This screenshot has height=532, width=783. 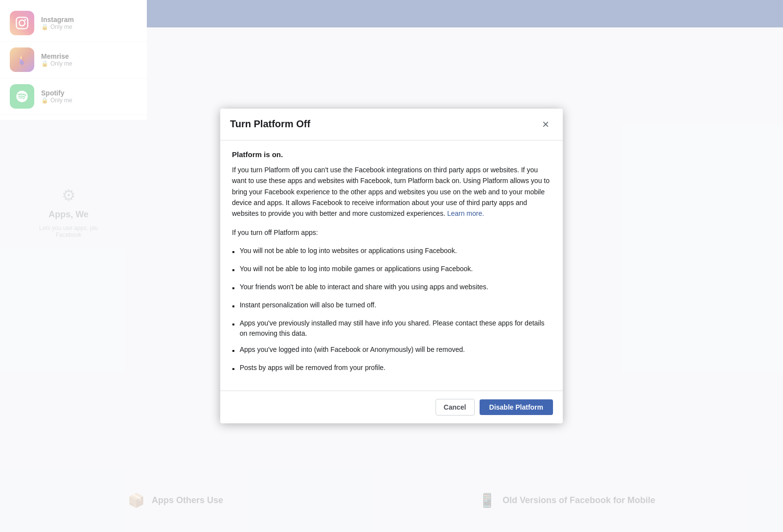 What do you see at coordinates (392, 192) in the screenshot?
I see `platform-description: If you turn Platform off you can't use t…` at bounding box center [392, 192].